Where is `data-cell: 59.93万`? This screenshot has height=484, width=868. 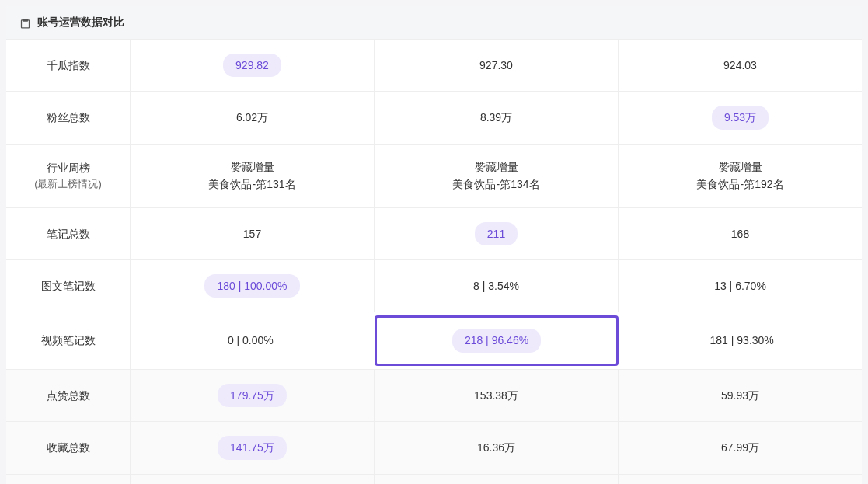 data-cell: 59.93万 is located at coordinates (740, 395).